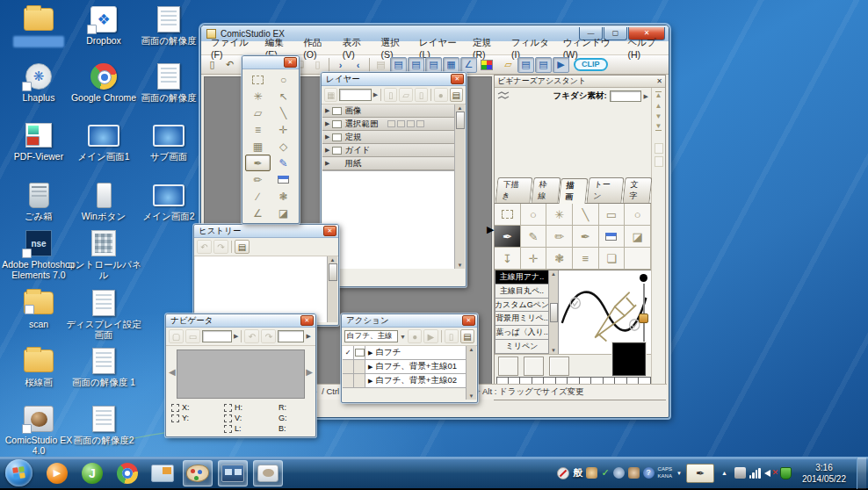 The height and width of the screenshot is (490, 868). Describe the element at coordinates (508, 214) in the screenshot. I see `marquee-tool` at that location.